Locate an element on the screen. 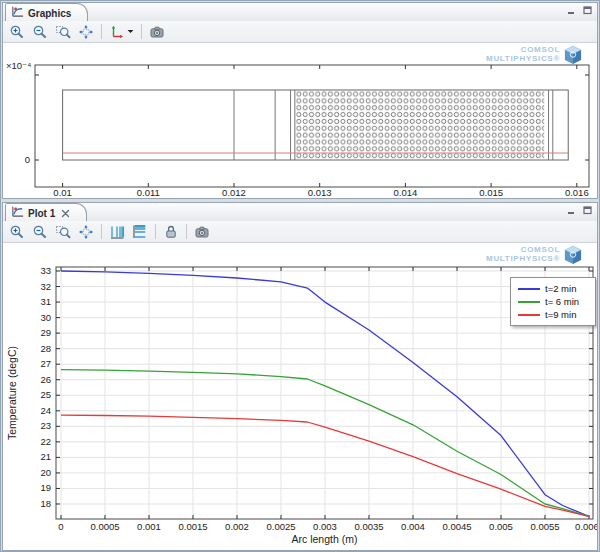 The height and width of the screenshot is (552, 600). svg-text: 0.003 is located at coordinates (325, 526).